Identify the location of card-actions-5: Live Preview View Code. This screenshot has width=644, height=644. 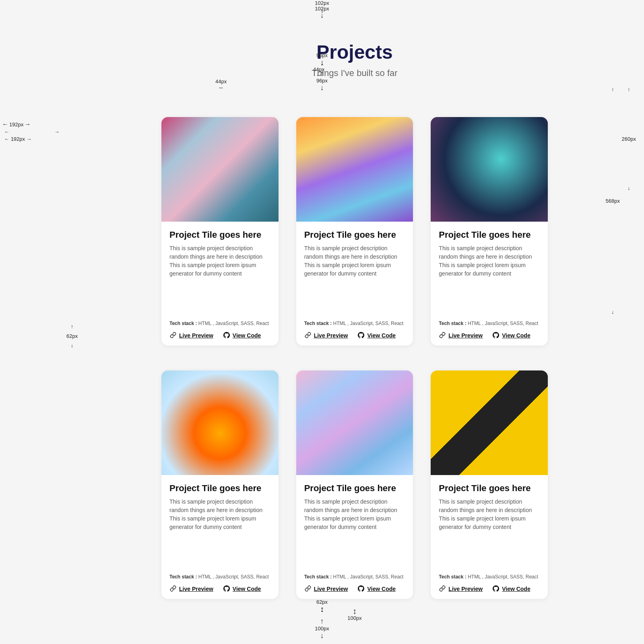
(355, 589).